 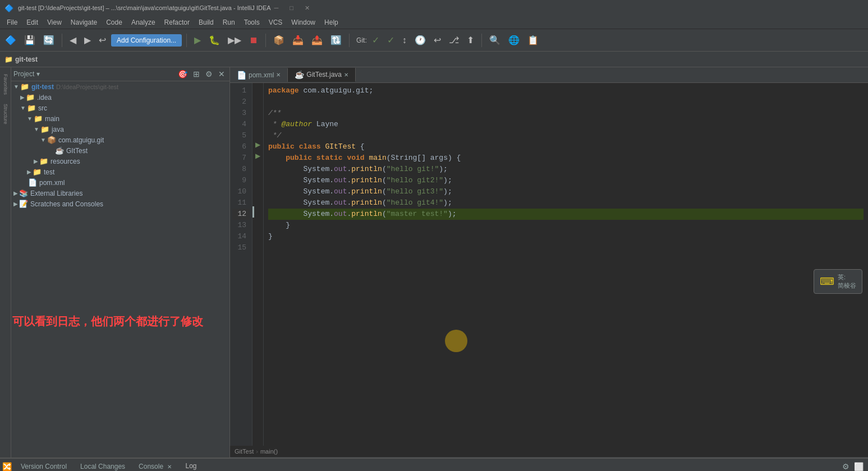 What do you see at coordinates (49, 40) in the screenshot?
I see `toolbar-sync: 🔄` at bounding box center [49, 40].